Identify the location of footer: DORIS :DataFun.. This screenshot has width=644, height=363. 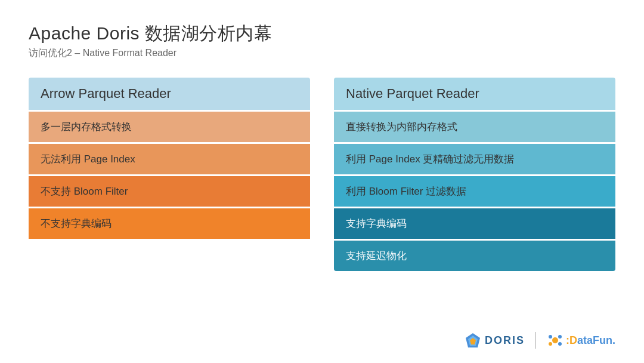
(540, 340).